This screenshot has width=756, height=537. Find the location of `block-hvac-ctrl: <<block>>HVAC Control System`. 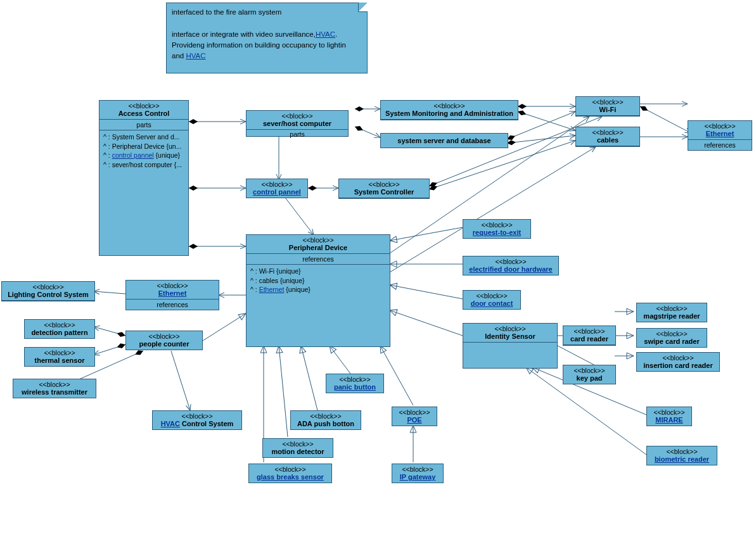

block-hvac-ctrl: <<block>>HVAC Control System is located at coordinates (197, 420).